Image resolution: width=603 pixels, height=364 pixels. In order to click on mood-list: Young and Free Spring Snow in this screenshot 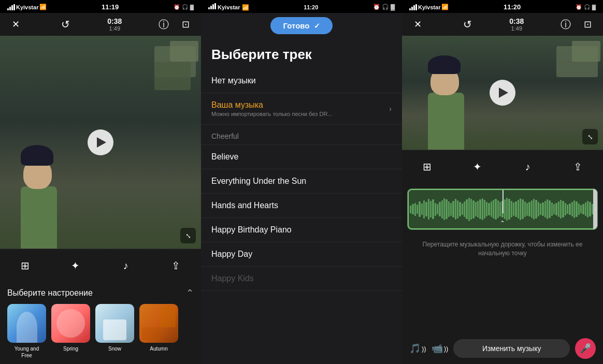, I will do `click(101, 331)`.